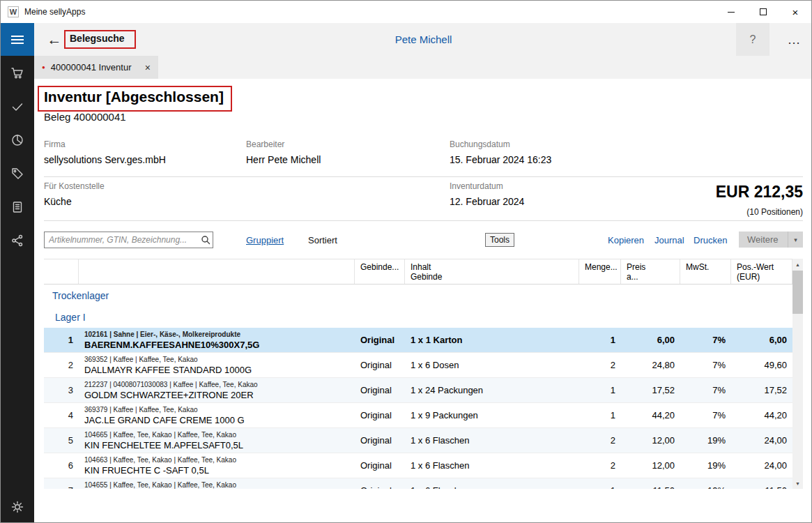 The height and width of the screenshot is (523, 812). Describe the element at coordinates (121, 240) in the screenshot. I see `search-input` at that location.